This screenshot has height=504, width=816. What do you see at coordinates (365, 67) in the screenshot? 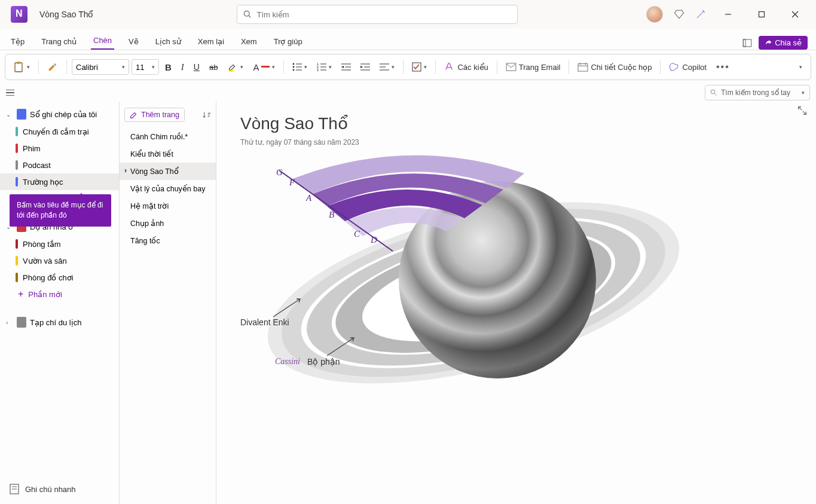
I see `indent-button` at bounding box center [365, 67].